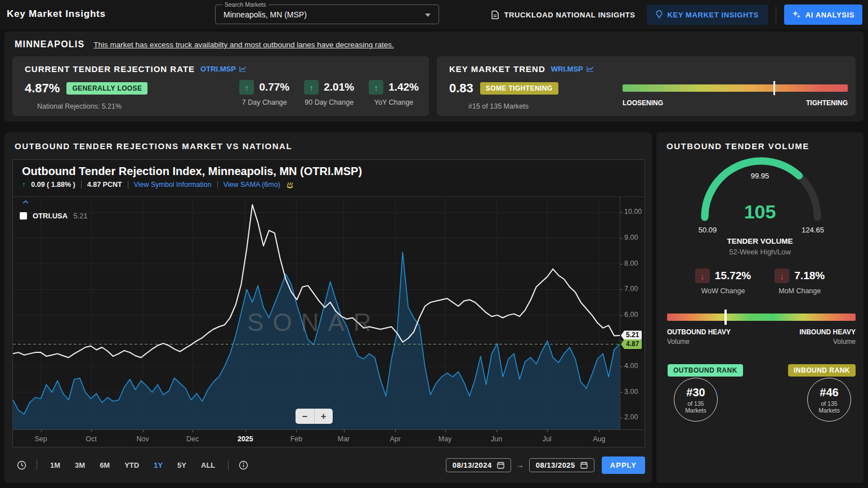 This screenshot has width=868, height=488. What do you see at coordinates (633, 313) in the screenshot?
I see `y-axis: 2.003.004.005.006.007.008.009.0010.005.2…` at bounding box center [633, 313].